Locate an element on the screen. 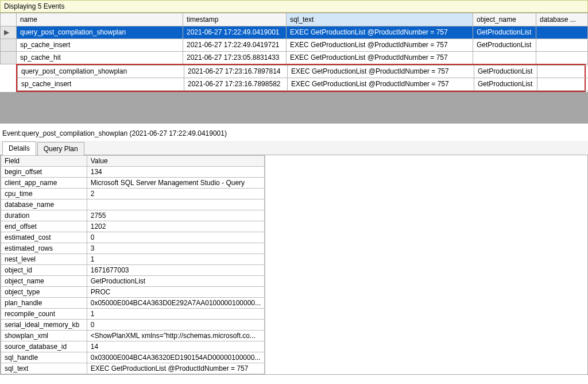 Image resolution: width=588 pixels, height=384 pixels. details-row: object_nameGetProductionList is located at coordinates (133, 281).